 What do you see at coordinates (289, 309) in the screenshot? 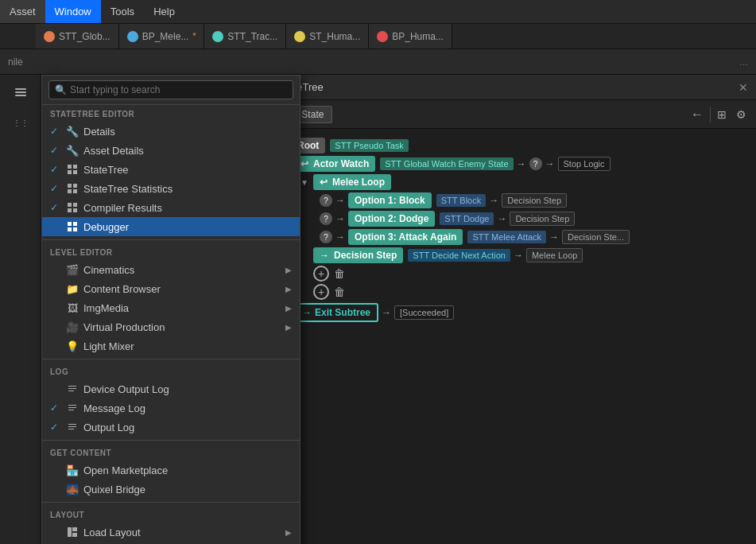
I see `chevron-icon-imgmedia: ▶` at bounding box center [289, 309].